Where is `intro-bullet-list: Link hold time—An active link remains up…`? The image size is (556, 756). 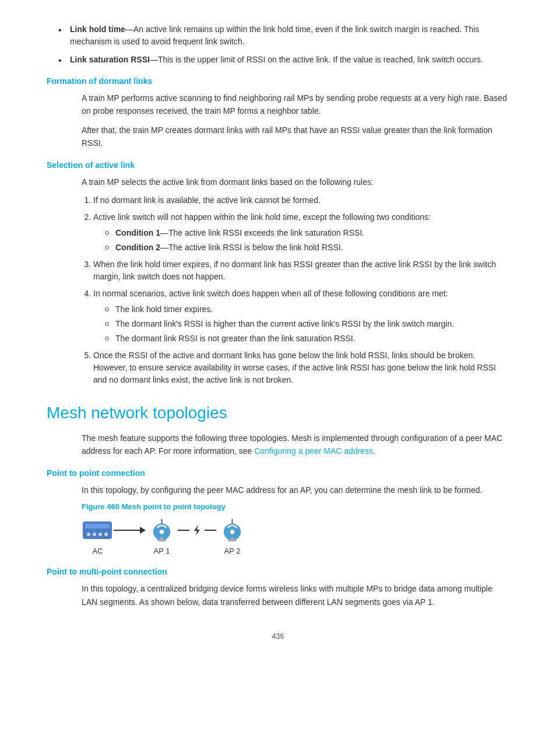
intro-bullet-list: Link hold time—An active link remains up… is located at coordinates (278, 44).